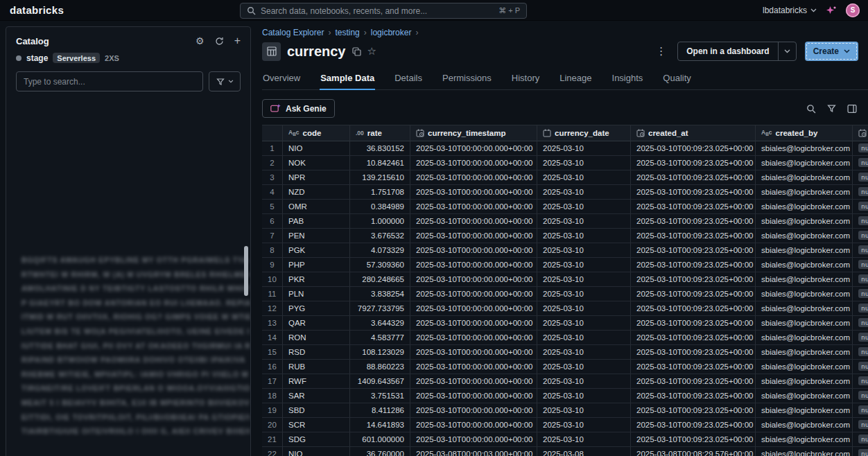 The width and height of the screenshot is (868, 456). I want to click on table-row: 14RON4.5837772025-03-10T00:00:00.000+00:…, so click(565, 338).